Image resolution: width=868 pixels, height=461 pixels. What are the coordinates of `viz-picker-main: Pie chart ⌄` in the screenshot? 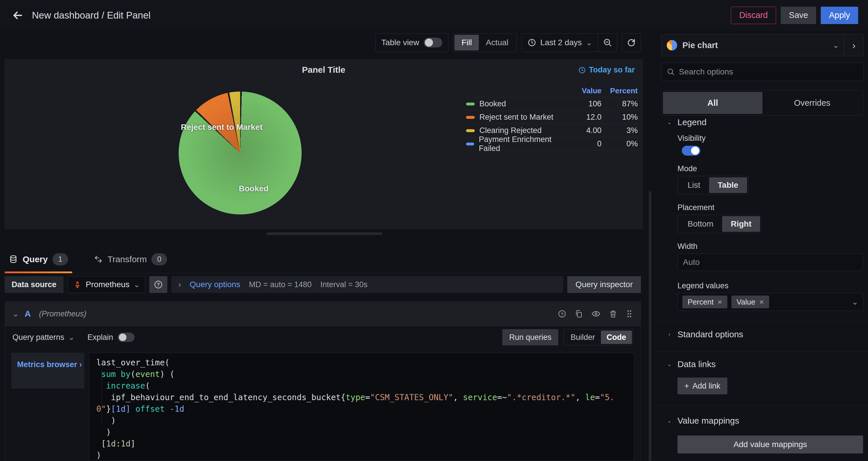 It's located at (753, 45).